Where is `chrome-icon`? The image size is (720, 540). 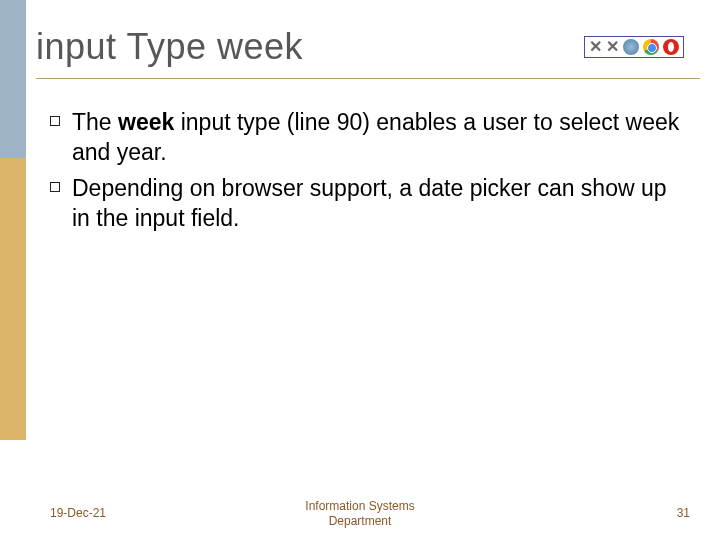
chrome-icon is located at coordinates (651, 47).